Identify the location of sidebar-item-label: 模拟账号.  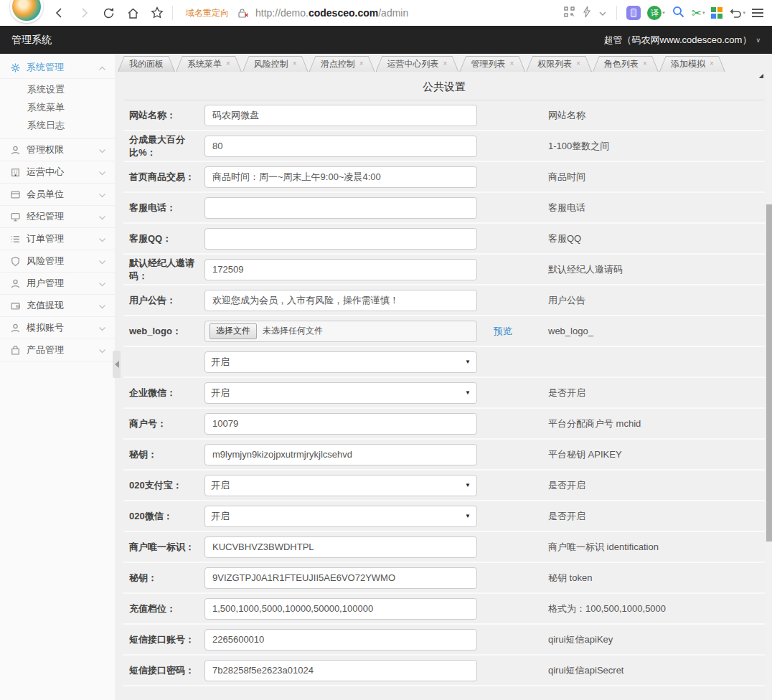
(62, 328).